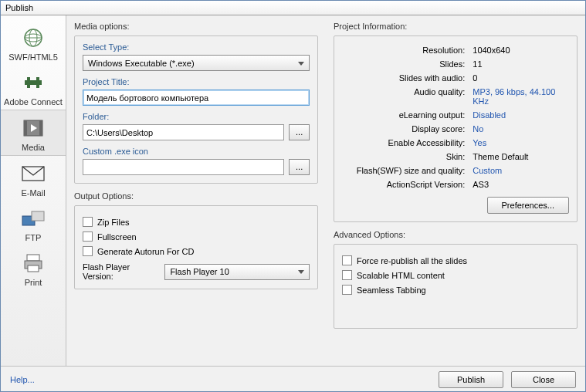 Image resolution: width=586 pixels, height=392 pixels. I want to click on slides-audio-label: Slides with audio:, so click(406, 78).